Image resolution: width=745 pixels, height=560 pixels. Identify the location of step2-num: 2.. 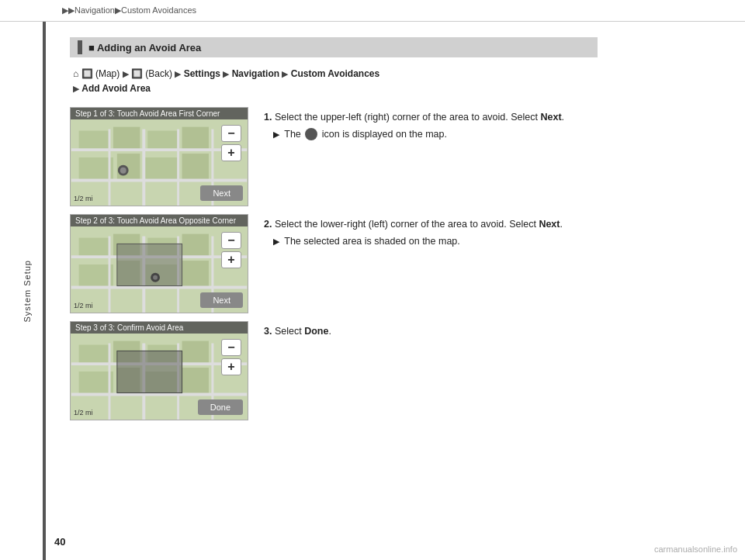
(268, 224).